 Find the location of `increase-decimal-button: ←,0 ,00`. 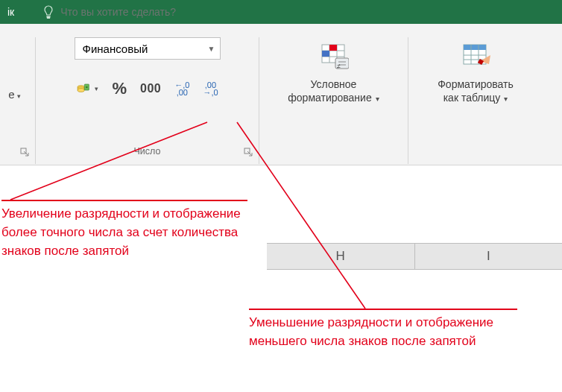

increase-decimal-button: ←,0 ,00 is located at coordinates (182, 89).